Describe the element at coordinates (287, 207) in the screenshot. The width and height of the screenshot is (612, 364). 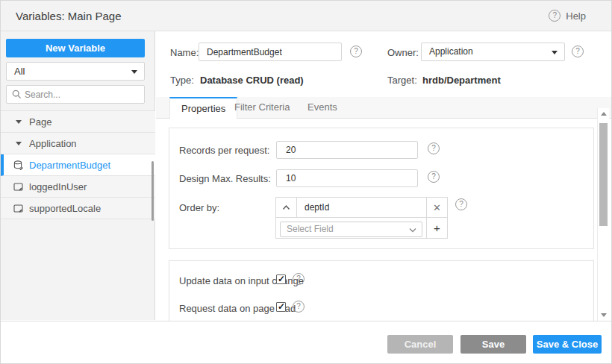
I see `sort-direction-button` at that location.